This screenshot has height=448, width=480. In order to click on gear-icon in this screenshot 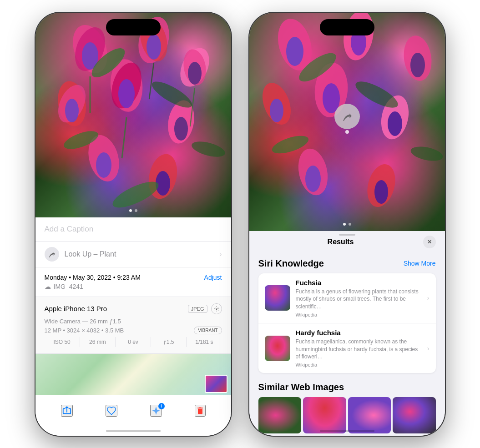, I will do `click(217, 309)`.